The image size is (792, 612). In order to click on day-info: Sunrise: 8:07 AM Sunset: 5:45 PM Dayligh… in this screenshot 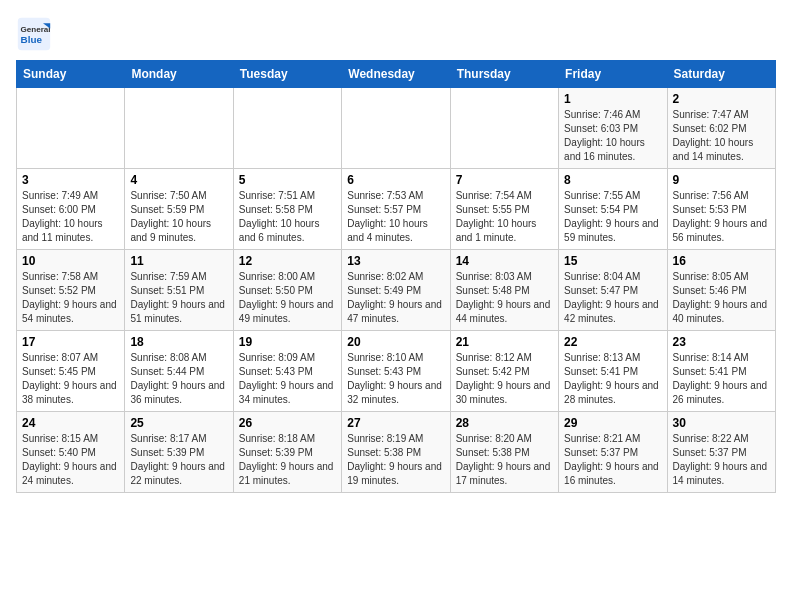, I will do `click(70, 379)`.